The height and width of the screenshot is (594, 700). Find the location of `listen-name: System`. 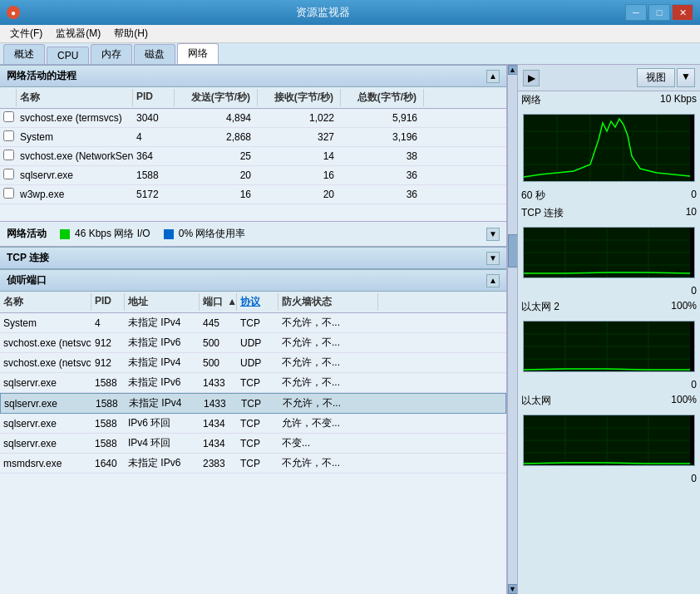

listen-name: System is located at coordinates (46, 323).